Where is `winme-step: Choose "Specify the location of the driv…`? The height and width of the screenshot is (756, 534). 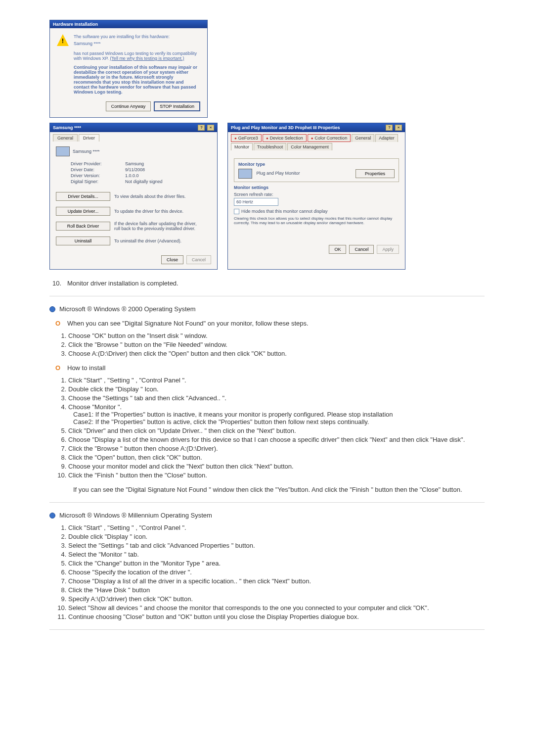
winme-step: Choose "Specify the location of the driv… is located at coordinates (276, 572).